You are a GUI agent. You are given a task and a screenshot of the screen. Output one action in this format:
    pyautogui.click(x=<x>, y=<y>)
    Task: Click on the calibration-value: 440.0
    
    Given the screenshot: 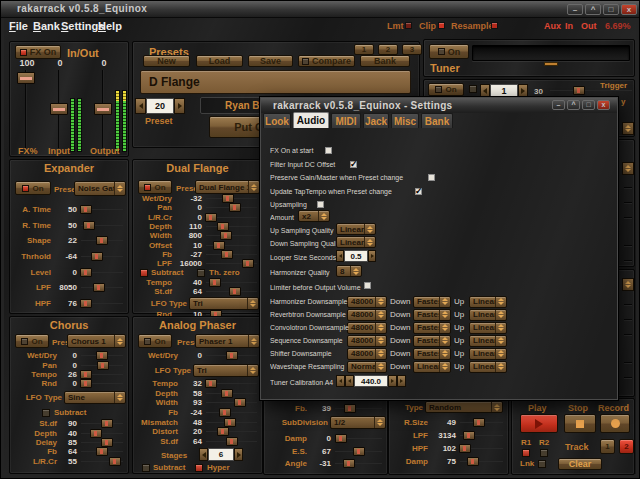 What is the action you would take?
    pyautogui.click(x=371, y=381)
    